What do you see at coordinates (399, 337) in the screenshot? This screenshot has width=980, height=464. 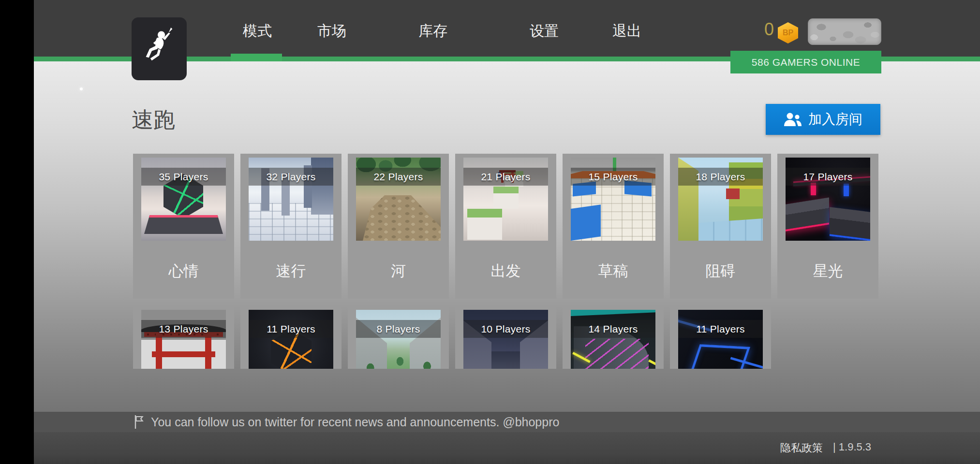 I see `map-card-garden: 8 Players` at bounding box center [399, 337].